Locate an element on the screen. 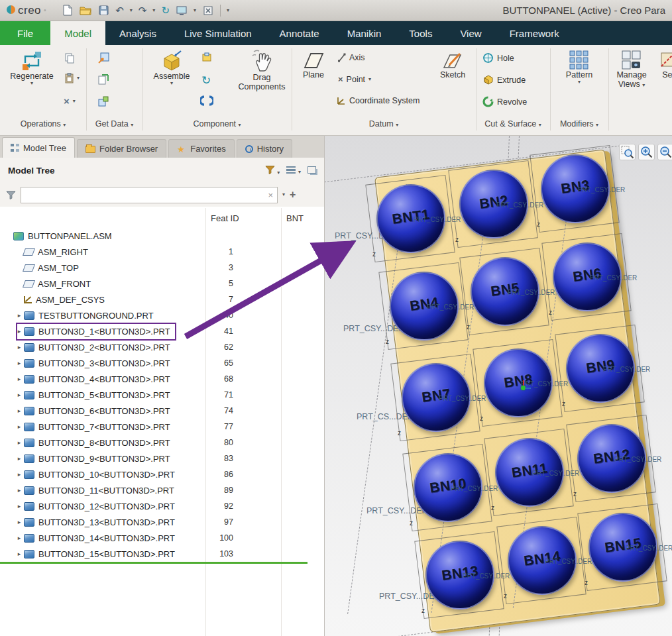 This screenshot has height=636, width=672. tree-row: ▸BUTTON3D_9<BUTTON3D>.PRT83 is located at coordinates (162, 458).